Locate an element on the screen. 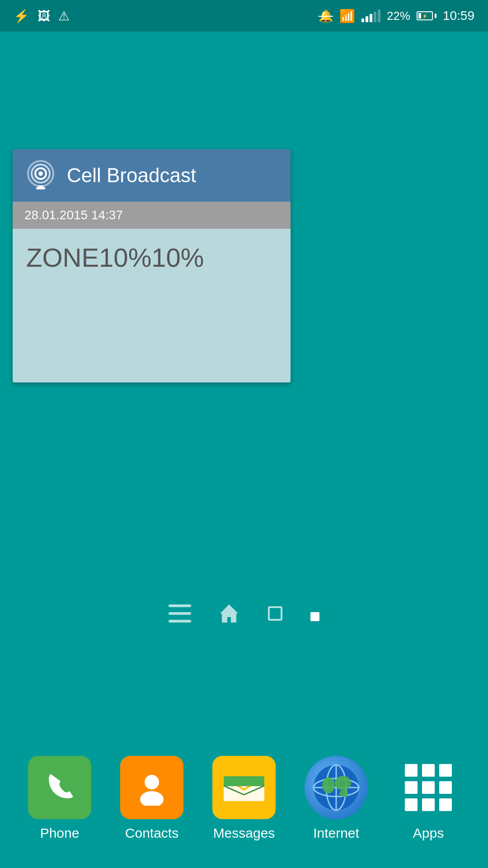 The height and width of the screenshot is (868, 488). dock-item-contacts: Contacts is located at coordinates (152, 798).